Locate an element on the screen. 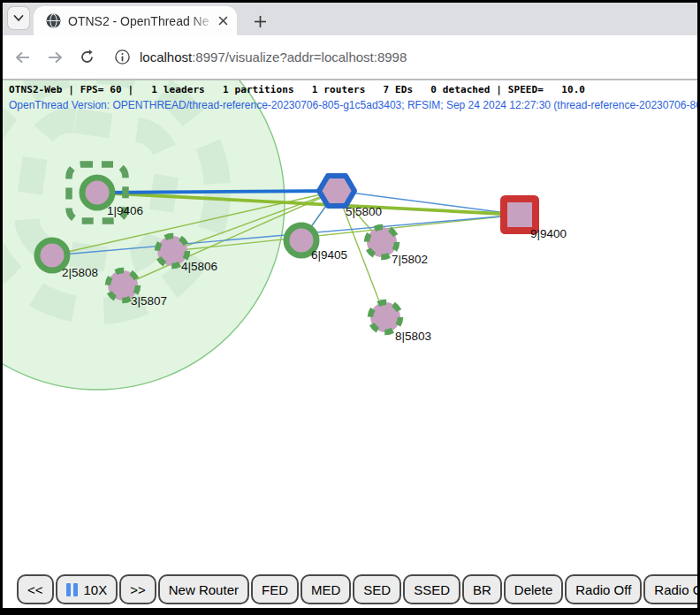 Image resolution: width=700 pixels, height=615 pixels. toolbar-button-ssed: SSED is located at coordinates (431, 589).